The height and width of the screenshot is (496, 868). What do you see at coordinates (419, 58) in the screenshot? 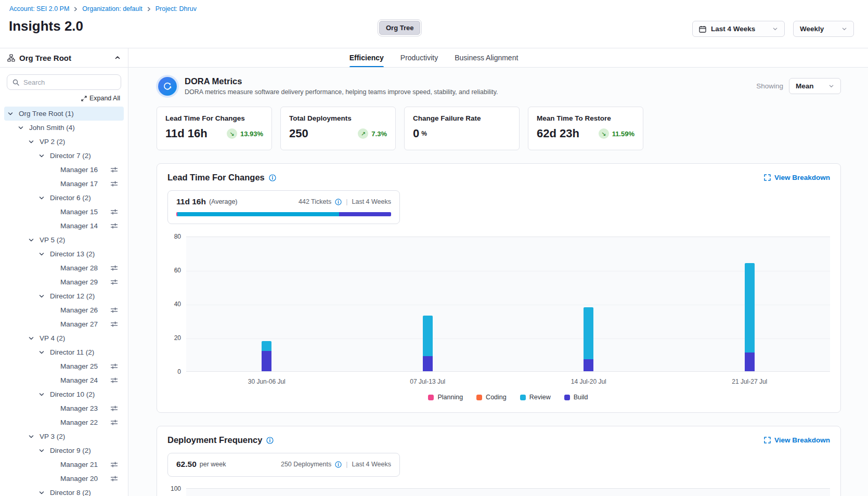
I see `tab-productivity: Productivity` at bounding box center [419, 58].